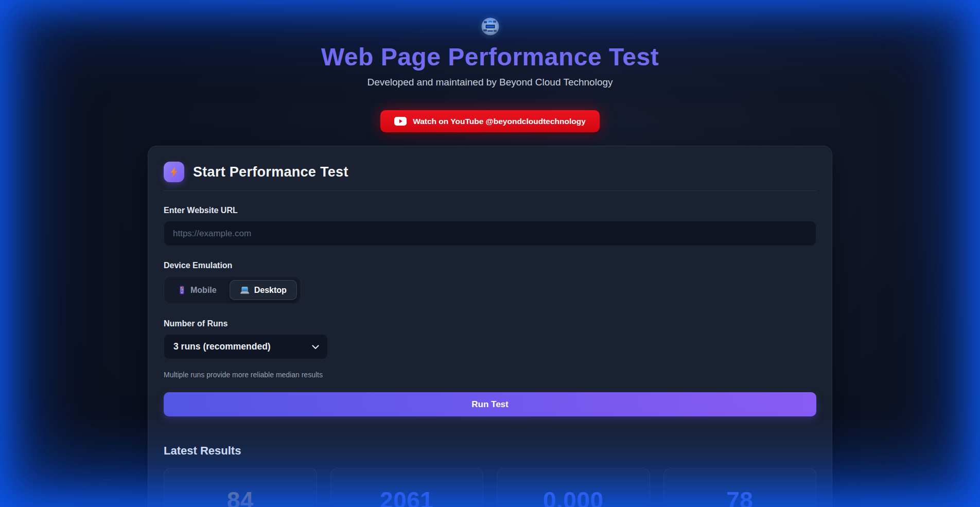 This screenshot has width=980, height=507. I want to click on runs-label: Number of Runs, so click(490, 324).